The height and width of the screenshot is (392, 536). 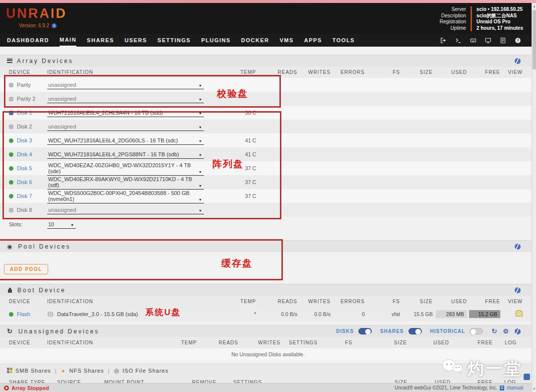 I want to click on server-info-value: scio • 192.168.50.25, so click(x=497, y=10).